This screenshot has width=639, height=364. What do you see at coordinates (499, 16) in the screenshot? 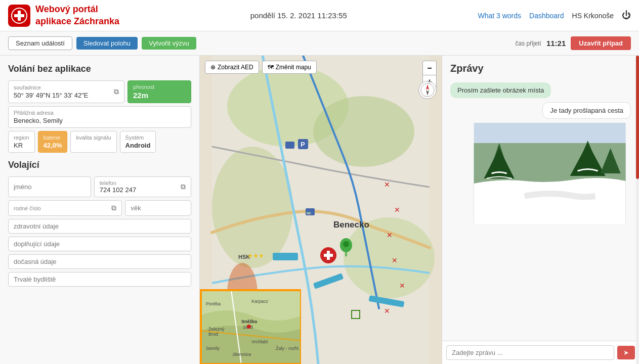
I see `what3words-link: What 3 words` at bounding box center [499, 16].